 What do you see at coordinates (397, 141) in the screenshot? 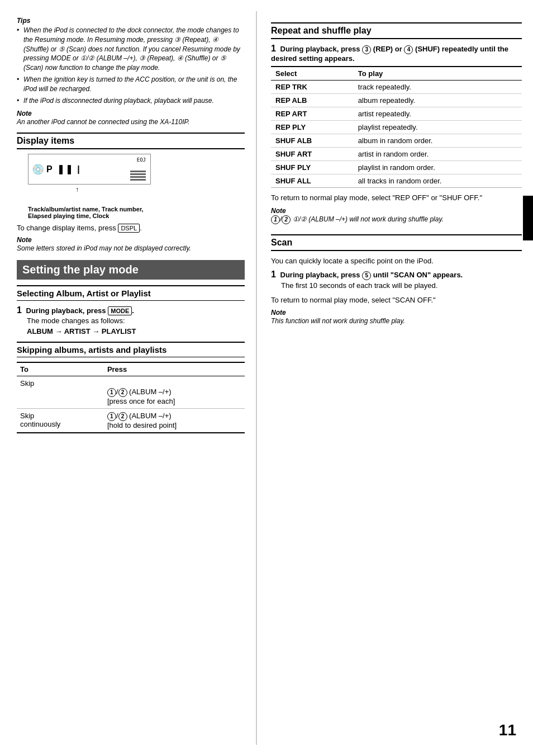
I see `table-row: SHUF ALB album in random order.` at bounding box center [397, 141].